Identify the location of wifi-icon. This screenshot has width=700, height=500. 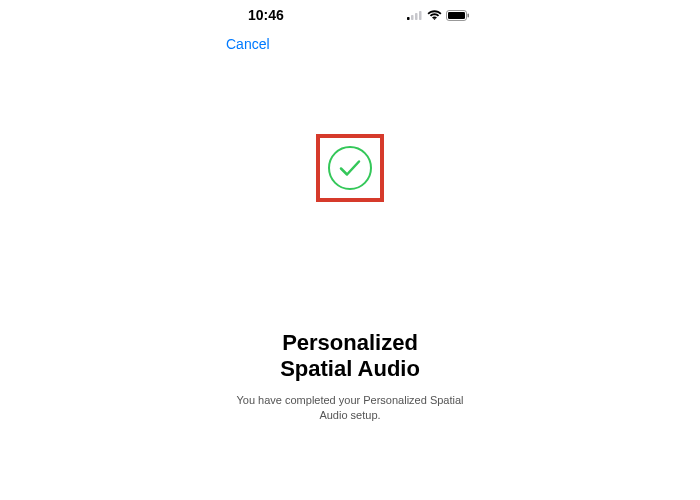
(434, 16).